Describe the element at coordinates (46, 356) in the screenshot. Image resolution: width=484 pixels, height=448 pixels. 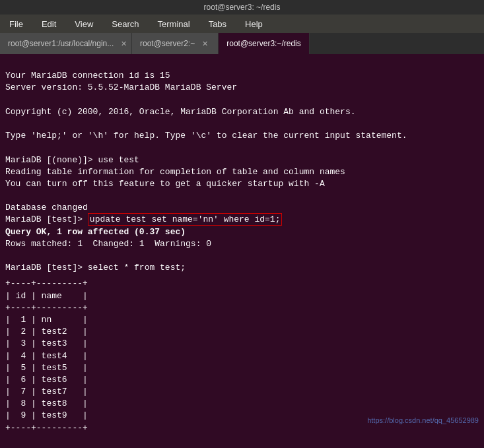
I see `table-row: | 4 | test4 |` at that location.